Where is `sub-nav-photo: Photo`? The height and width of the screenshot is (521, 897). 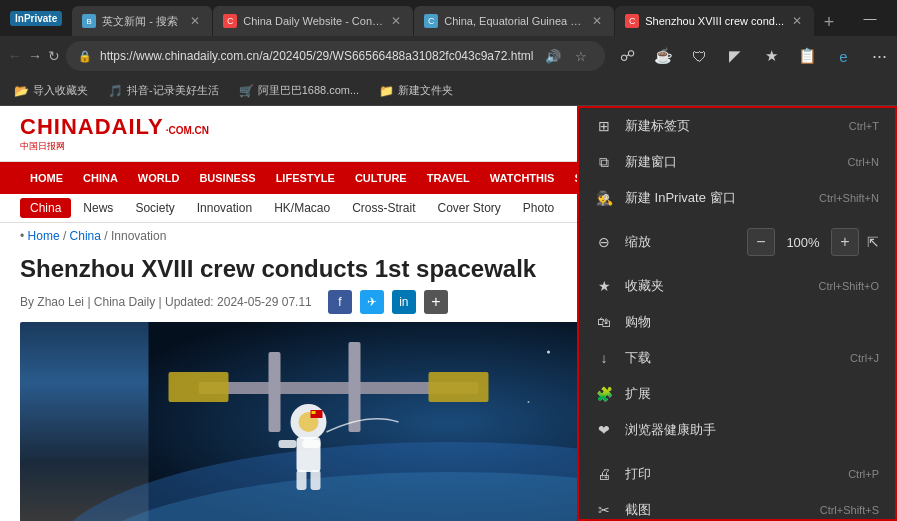 sub-nav-photo: Photo is located at coordinates (538, 208).